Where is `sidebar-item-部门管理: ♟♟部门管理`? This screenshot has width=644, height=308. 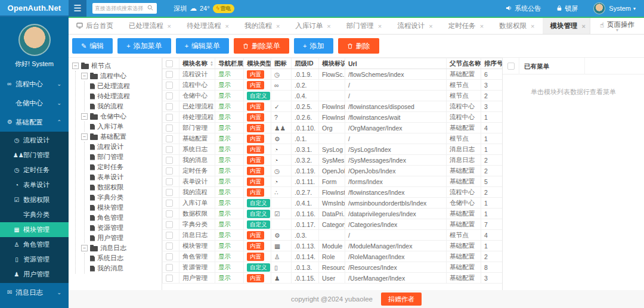 sidebar-item-部门管理: ♟♟部门管理 is located at coordinates (35, 155).